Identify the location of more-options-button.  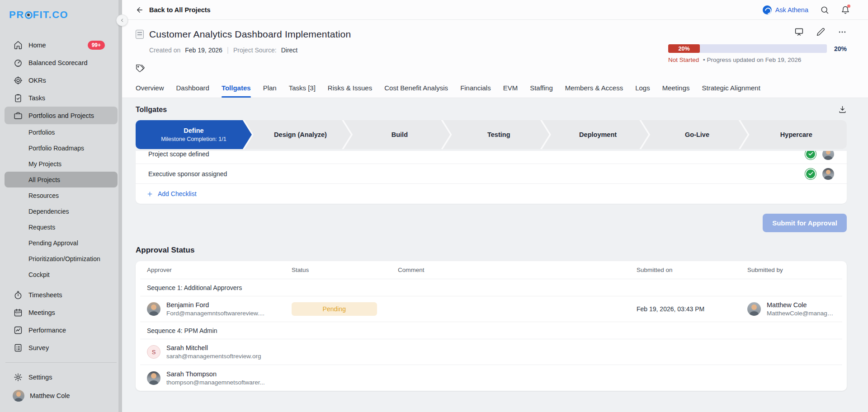
(842, 32).